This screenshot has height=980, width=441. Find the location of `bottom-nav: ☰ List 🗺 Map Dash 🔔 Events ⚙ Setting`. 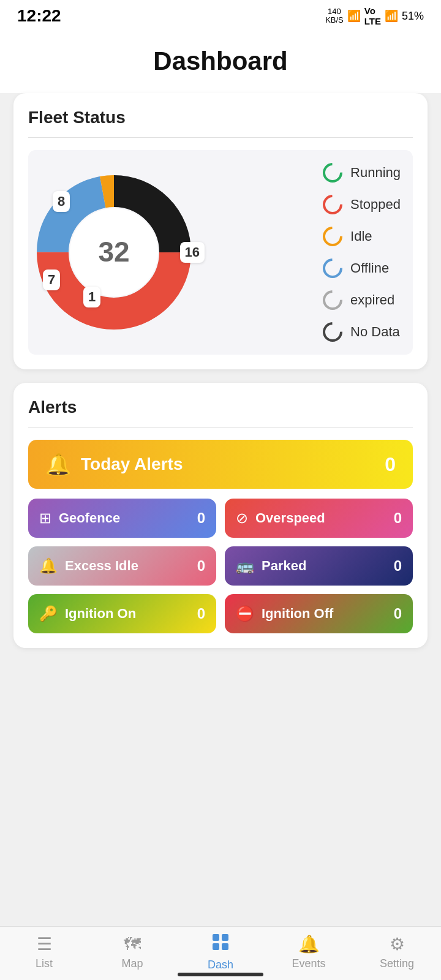

bottom-nav: ☰ List 🗺 Map Dash 🔔 Events ⚙ Setting is located at coordinates (221, 953).